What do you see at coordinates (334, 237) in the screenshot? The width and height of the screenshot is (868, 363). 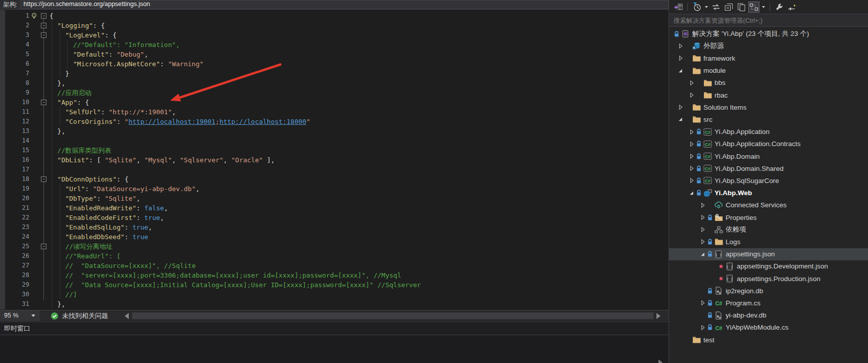 I see `code-line: 24"EnabledDbSeed": true` at bounding box center [334, 237].